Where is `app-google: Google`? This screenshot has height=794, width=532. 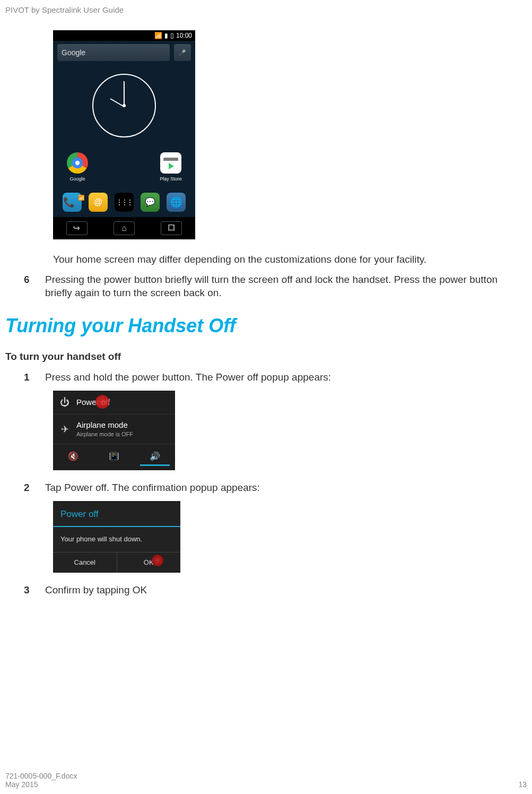 app-google: Google is located at coordinates (77, 167).